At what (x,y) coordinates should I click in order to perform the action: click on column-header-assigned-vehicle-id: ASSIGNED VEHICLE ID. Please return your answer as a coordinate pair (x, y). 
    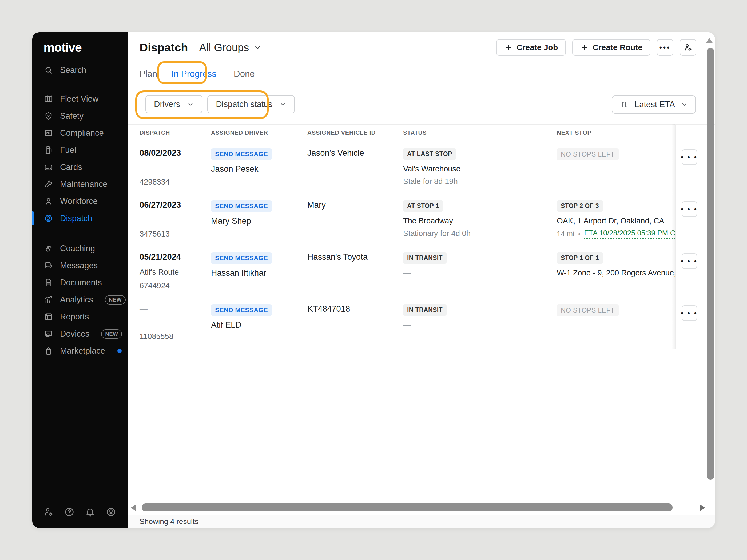
    Looking at the image, I should click on (355, 133).